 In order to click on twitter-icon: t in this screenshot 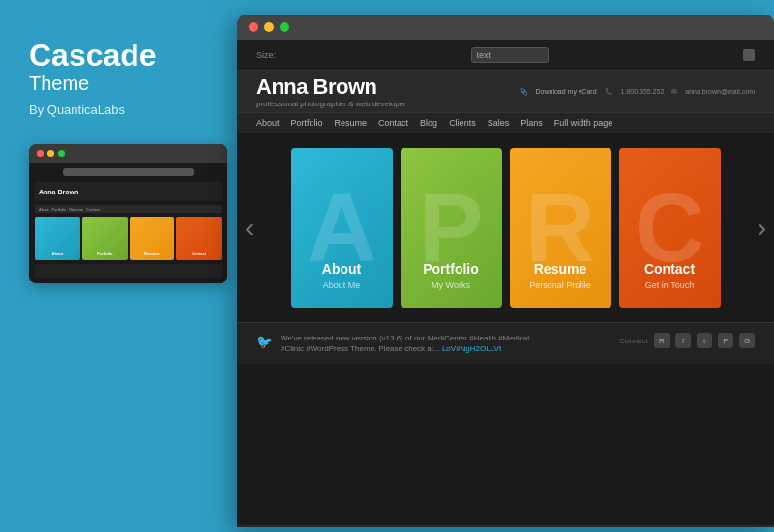, I will do `click(704, 340)`.